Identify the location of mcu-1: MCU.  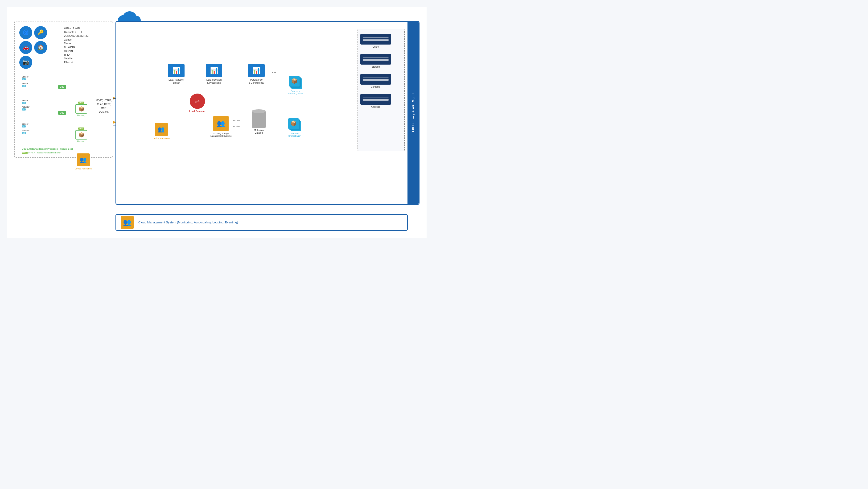
(62, 87).